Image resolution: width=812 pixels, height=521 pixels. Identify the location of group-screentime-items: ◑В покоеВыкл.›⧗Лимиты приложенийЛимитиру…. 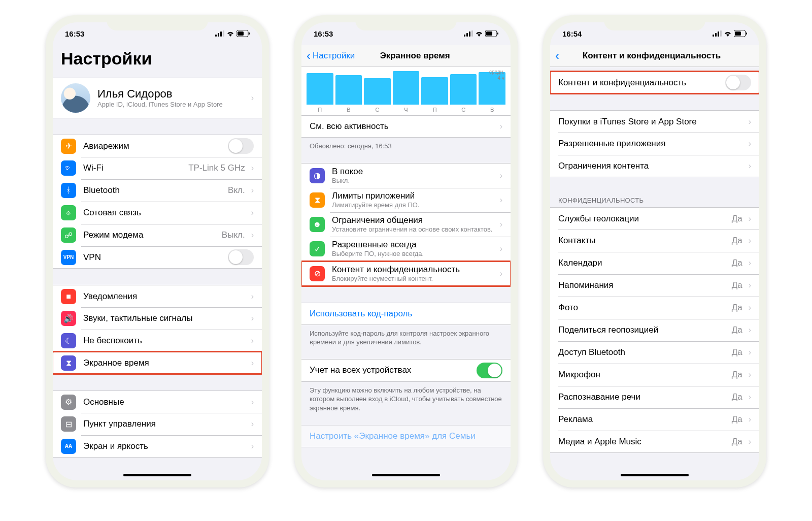
(406, 224).